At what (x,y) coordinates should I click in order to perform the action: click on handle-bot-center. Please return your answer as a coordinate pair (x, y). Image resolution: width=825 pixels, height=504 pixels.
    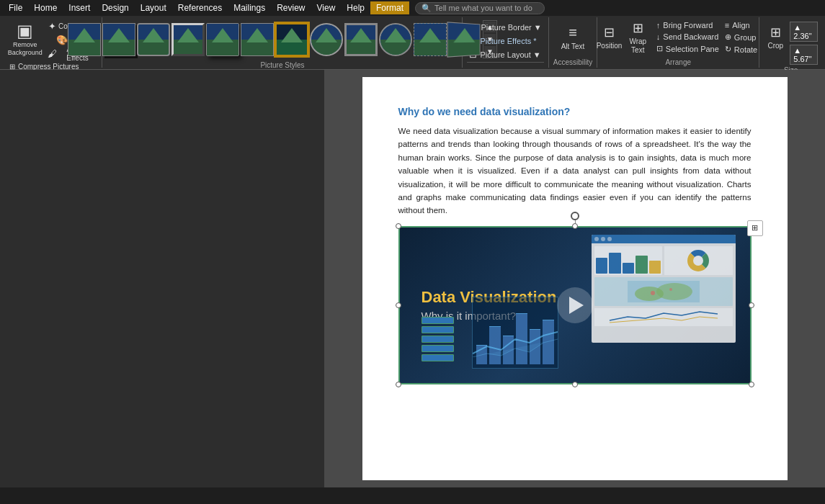
    Looking at the image, I should click on (575, 384).